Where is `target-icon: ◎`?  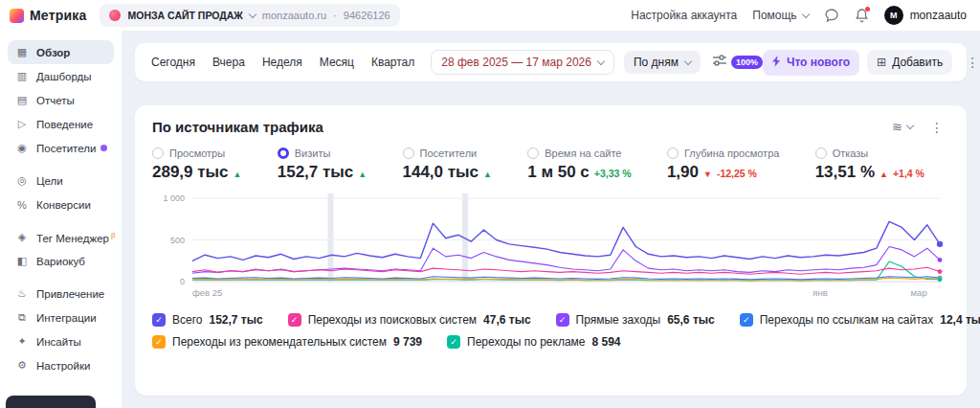 target-icon: ◎ is located at coordinates (22, 180).